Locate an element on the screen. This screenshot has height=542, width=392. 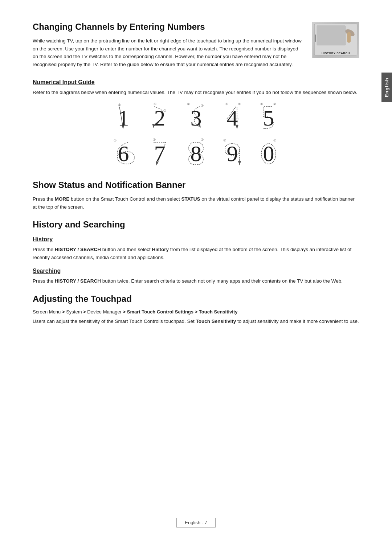
digit-8: ① 8 is located at coordinates (196, 152).